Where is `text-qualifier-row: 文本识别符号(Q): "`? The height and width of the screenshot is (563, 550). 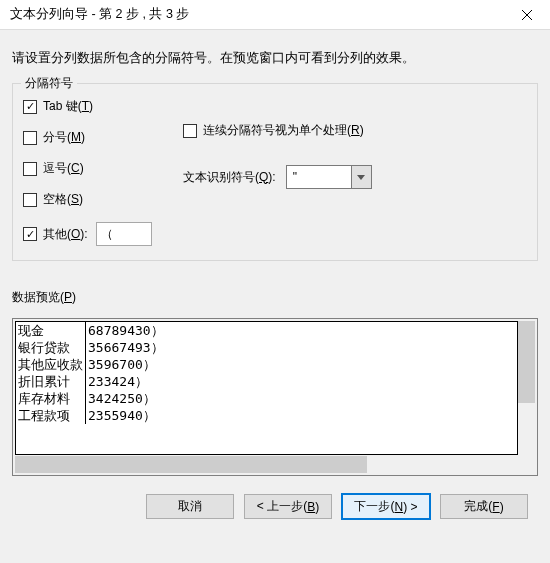
text-qualifier-row: 文本识别符号(Q): " is located at coordinates (278, 177).